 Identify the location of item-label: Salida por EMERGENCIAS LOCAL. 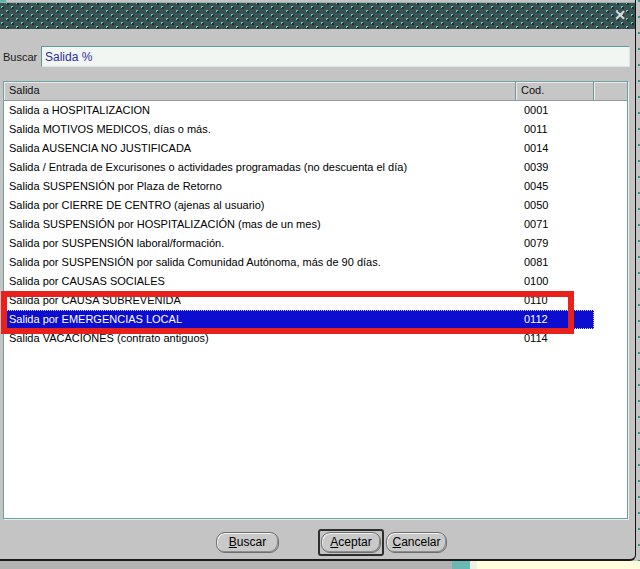
(257, 320).